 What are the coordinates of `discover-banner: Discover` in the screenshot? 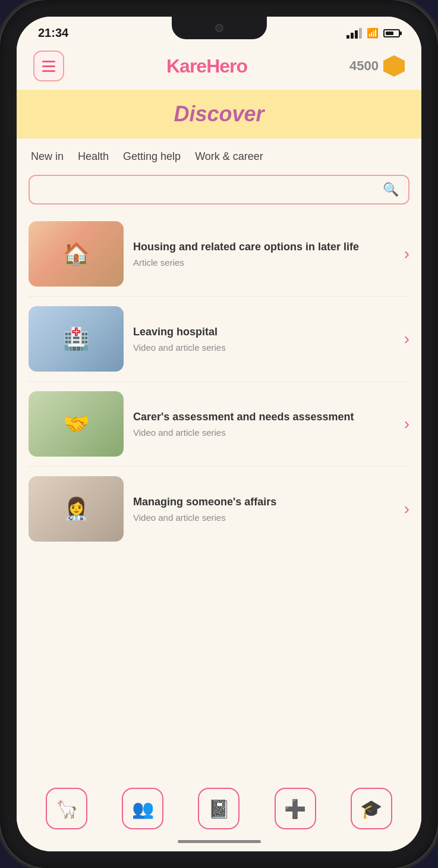 It's located at (219, 114).